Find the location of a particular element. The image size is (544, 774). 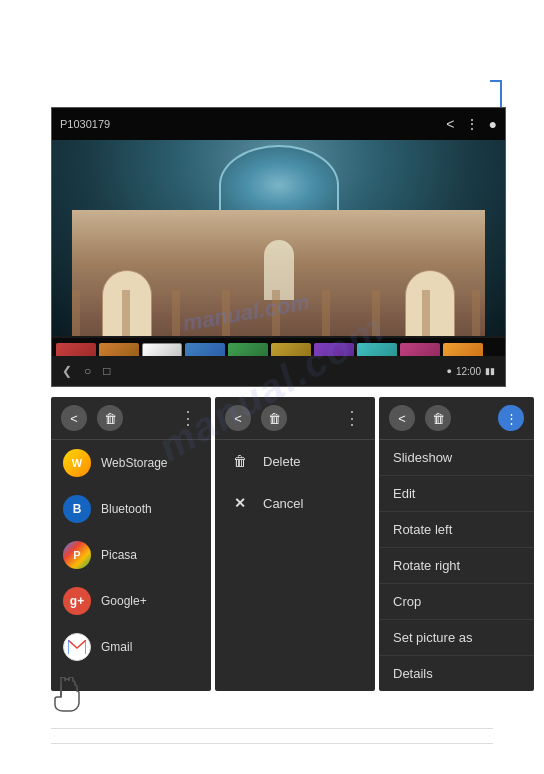

gallery-bottom-bar: ❮ ○ □ ● 12:00 ▮▮ is located at coordinates (278, 371).